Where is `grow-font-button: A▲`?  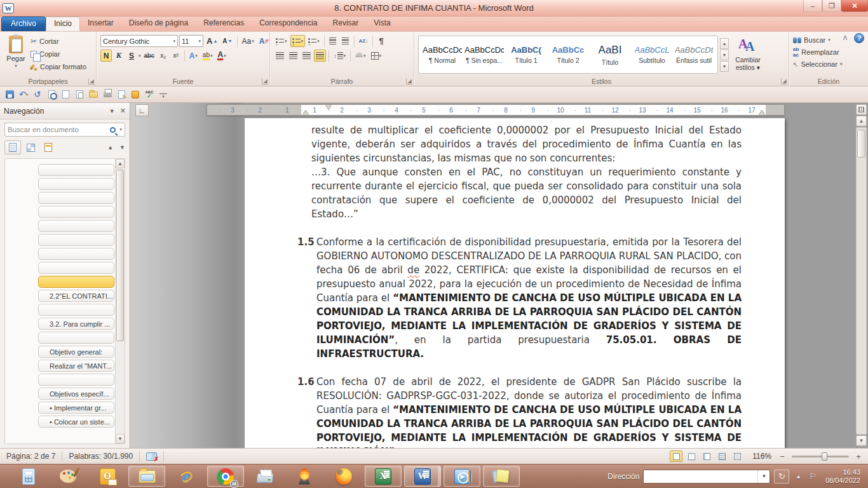 grow-font-button: A▲ is located at coordinates (212, 41).